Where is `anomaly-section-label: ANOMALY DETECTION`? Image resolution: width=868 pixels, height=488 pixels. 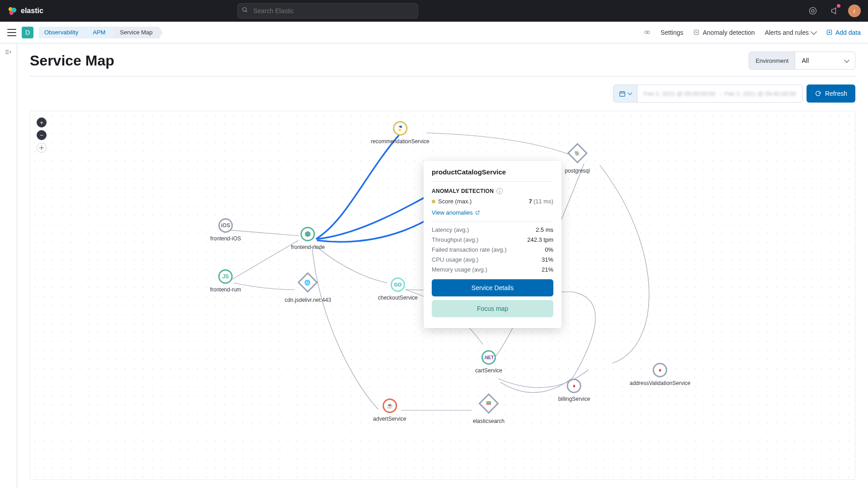
anomaly-section-label: ANOMALY DETECTION is located at coordinates (463, 191).